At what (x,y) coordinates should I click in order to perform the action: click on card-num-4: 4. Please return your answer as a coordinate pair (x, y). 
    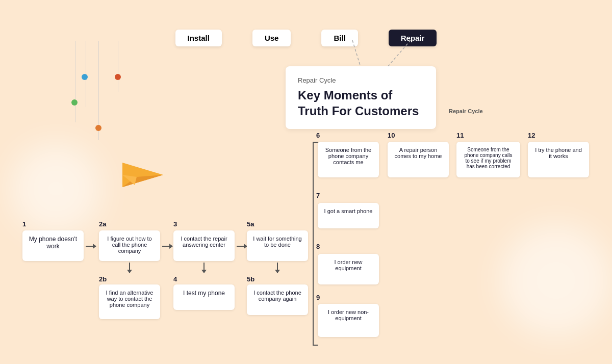
    Looking at the image, I should click on (175, 279).